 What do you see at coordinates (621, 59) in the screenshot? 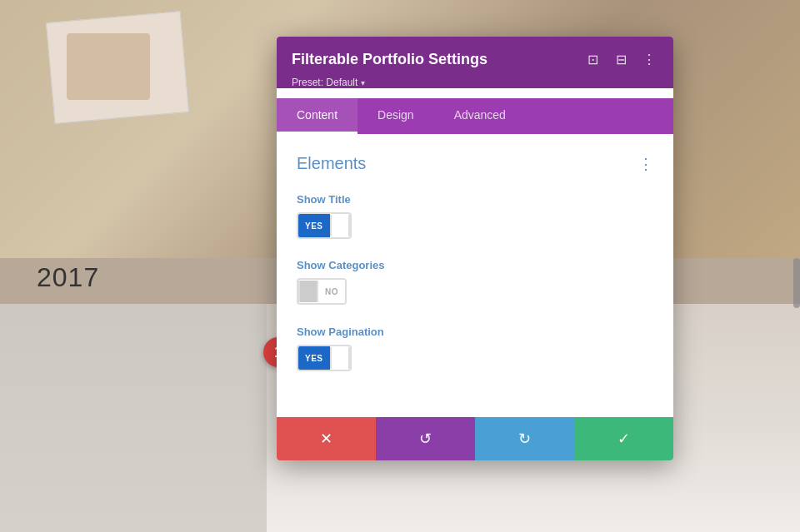
I see `columns-icon: ⊟` at bounding box center [621, 59].